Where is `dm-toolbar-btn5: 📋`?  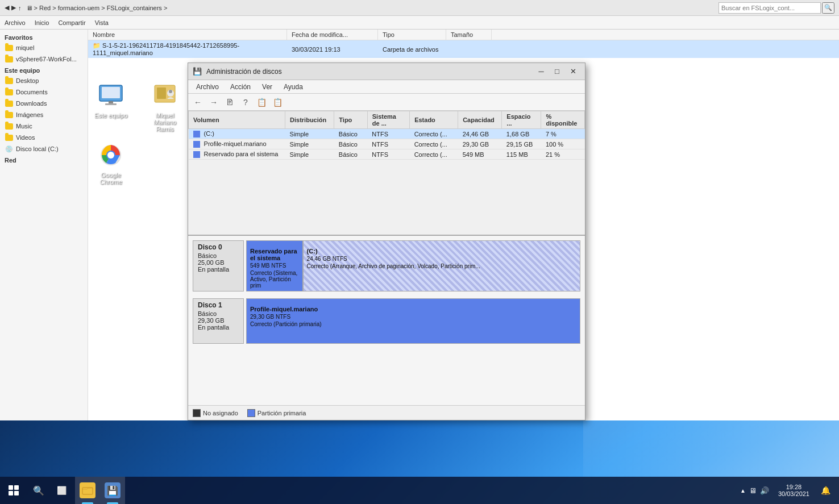 dm-toolbar-btn5: 📋 is located at coordinates (261, 102).